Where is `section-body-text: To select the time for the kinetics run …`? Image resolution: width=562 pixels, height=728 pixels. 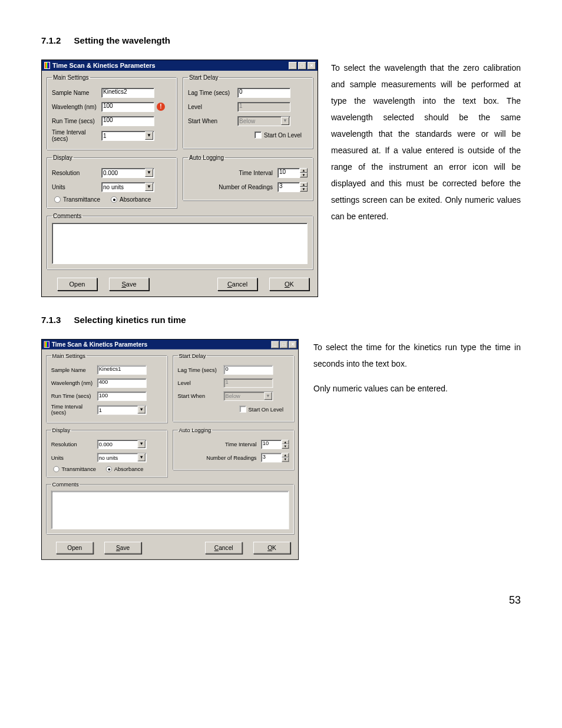 section-body-text: To select the time for the kinetics run … is located at coordinates (417, 368).